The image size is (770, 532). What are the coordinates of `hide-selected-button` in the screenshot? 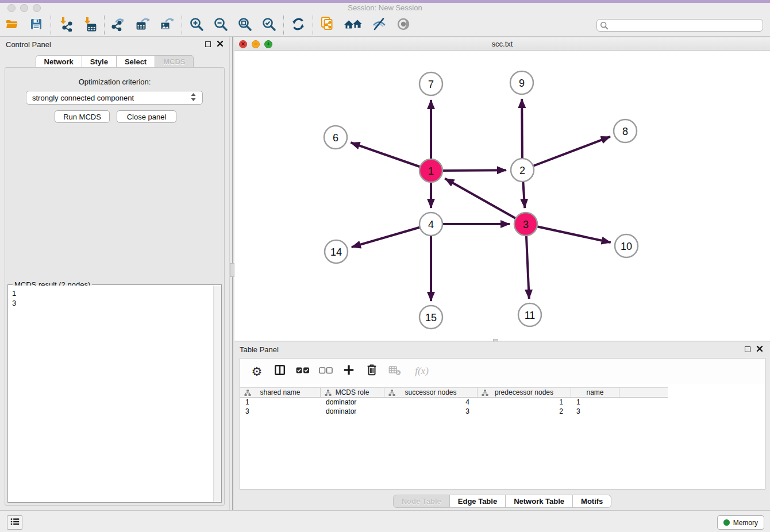 It's located at (379, 25).